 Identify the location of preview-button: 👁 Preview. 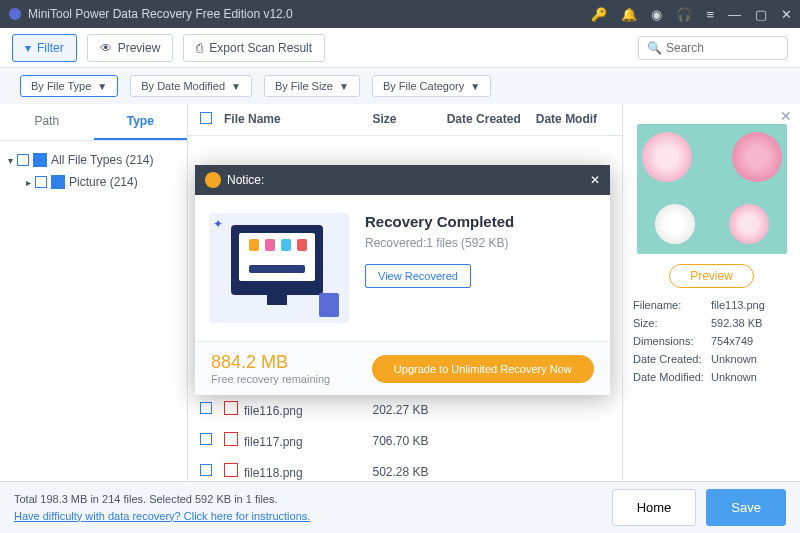
(130, 48).